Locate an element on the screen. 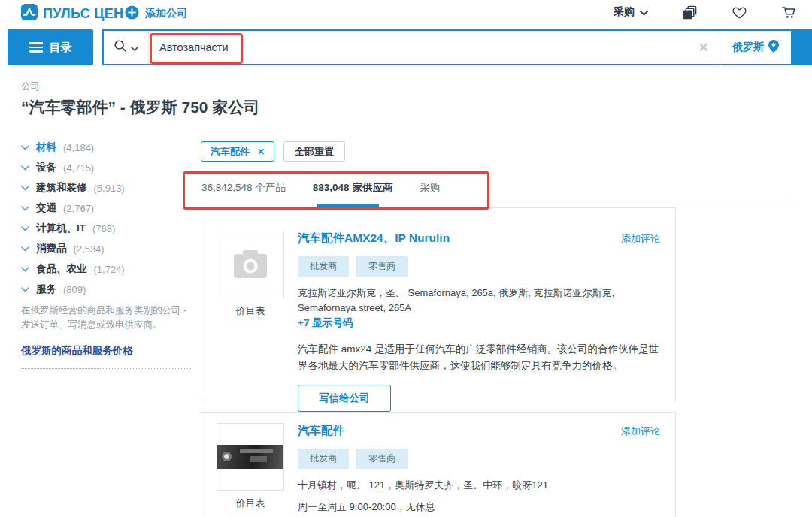 The image size is (812, 517). filter-chip-auto-parts: 汽车配件 ✕ is located at coordinates (238, 152).